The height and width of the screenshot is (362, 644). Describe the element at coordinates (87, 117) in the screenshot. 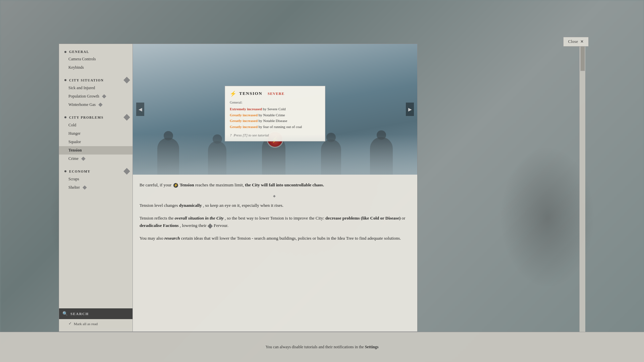

I see `sidebar-section-city-problems-label: CITY PROBLEMS` at that location.